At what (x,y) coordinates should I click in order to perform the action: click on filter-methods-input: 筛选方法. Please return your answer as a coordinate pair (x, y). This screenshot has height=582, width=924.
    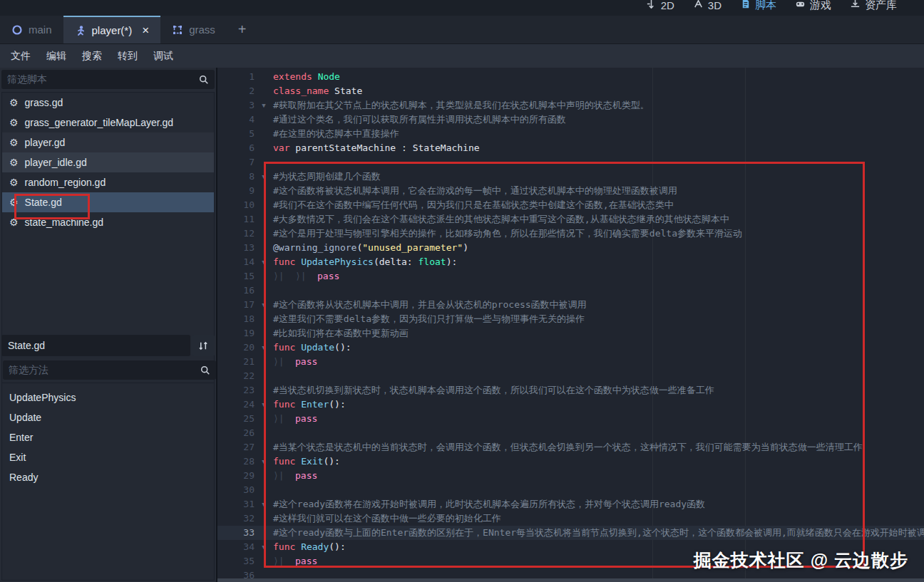
    Looking at the image, I should click on (110, 370).